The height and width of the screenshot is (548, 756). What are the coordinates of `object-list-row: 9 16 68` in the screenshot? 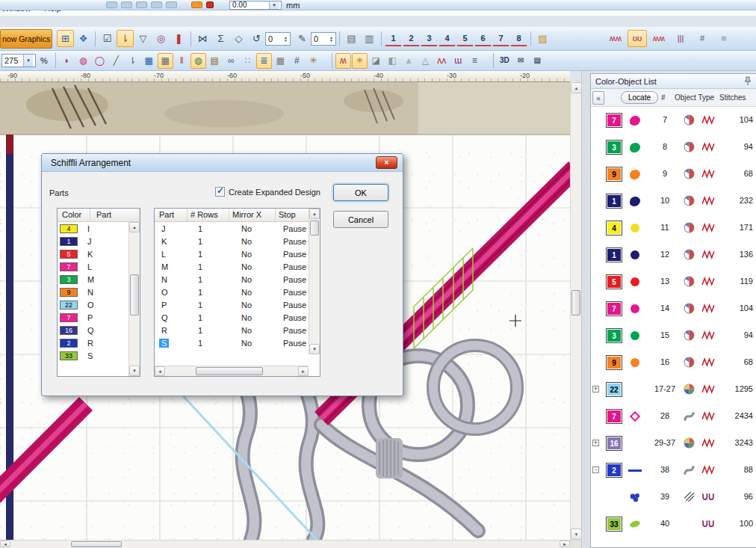 It's located at (674, 363).